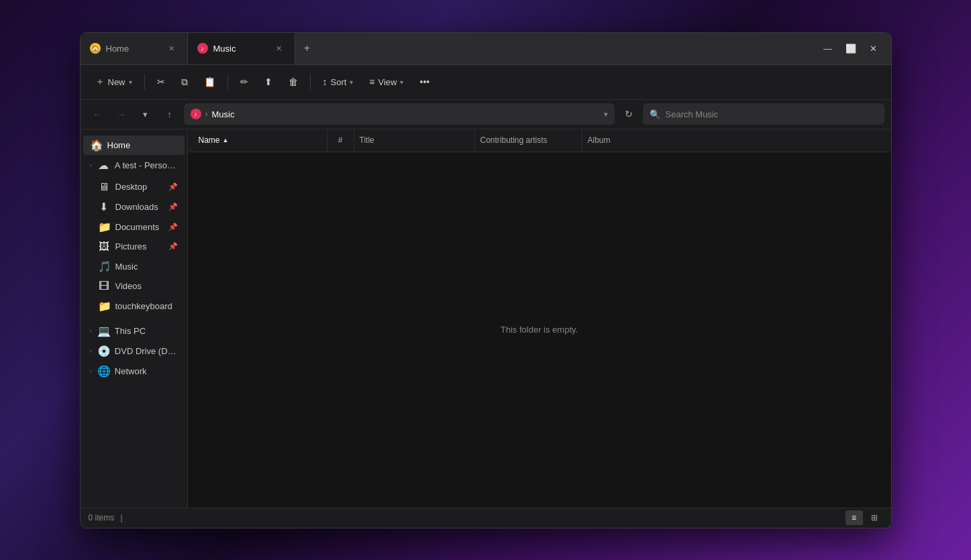  What do you see at coordinates (146, 331) in the screenshot?
I see `sidebar-thispc-label: This PC` at bounding box center [146, 331].